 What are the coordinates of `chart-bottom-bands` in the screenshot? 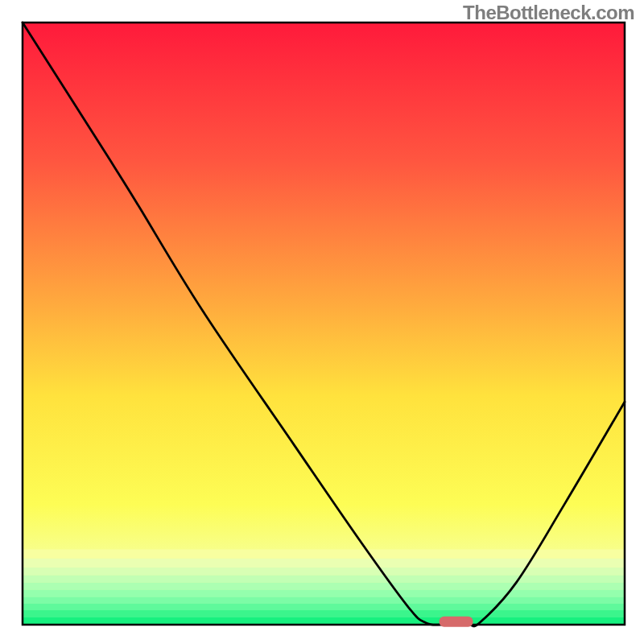 It's located at (324, 588).